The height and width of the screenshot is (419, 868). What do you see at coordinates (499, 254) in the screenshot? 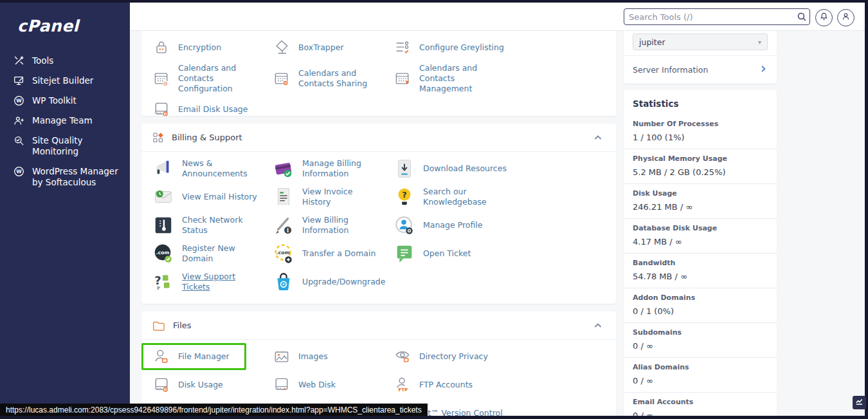
I see `tool-item-open-ticket: Open Ticket` at bounding box center [499, 254].